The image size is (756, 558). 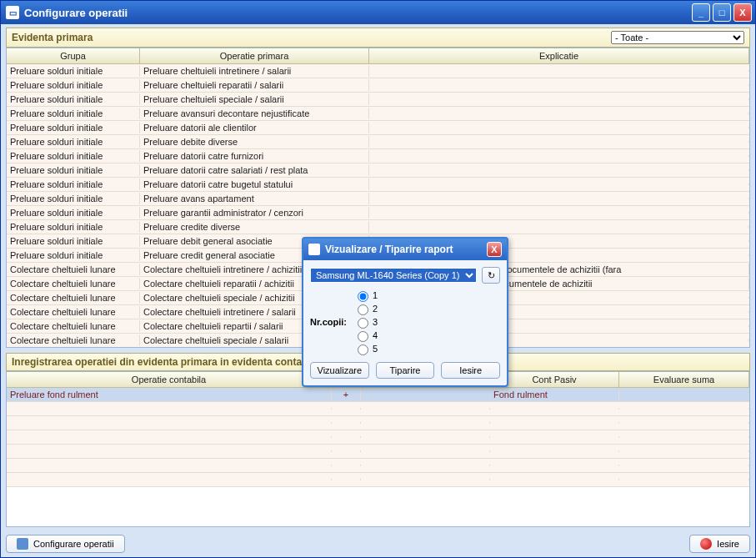 I want to click on configure-button: Configurare operatii, so click(x=65, y=544).